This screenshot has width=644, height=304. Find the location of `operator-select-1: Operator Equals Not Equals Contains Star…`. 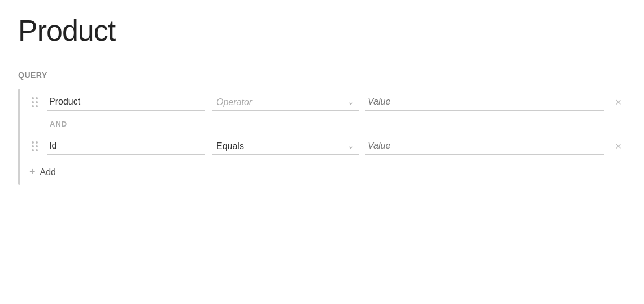

operator-select-1: Operator Equals Not Equals Contains Star… is located at coordinates (285, 102).